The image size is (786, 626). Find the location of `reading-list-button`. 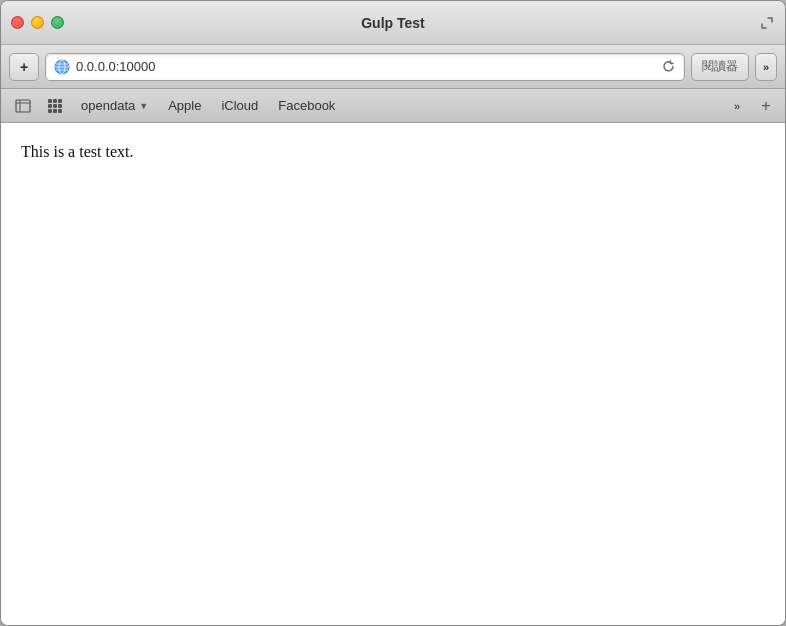

reading-list-button is located at coordinates (23, 106).